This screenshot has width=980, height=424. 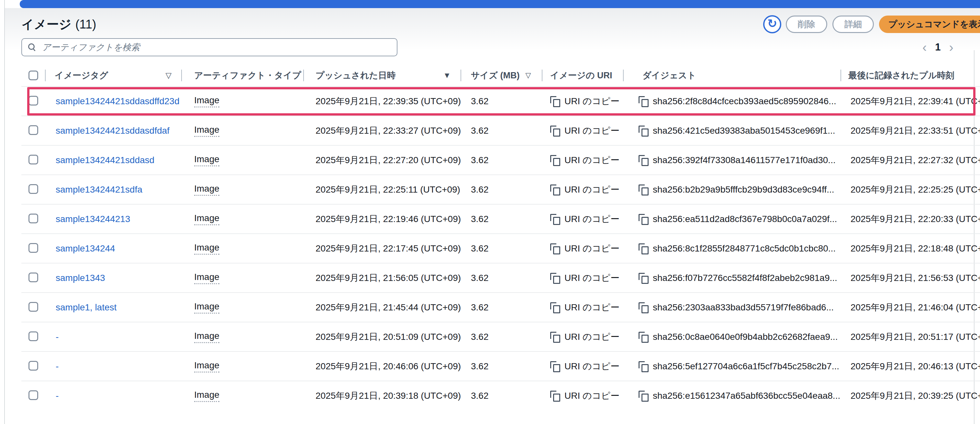 What do you see at coordinates (33, 278) in the screenshot?
I see `row-select-cell` at bounding box center [33, 278].